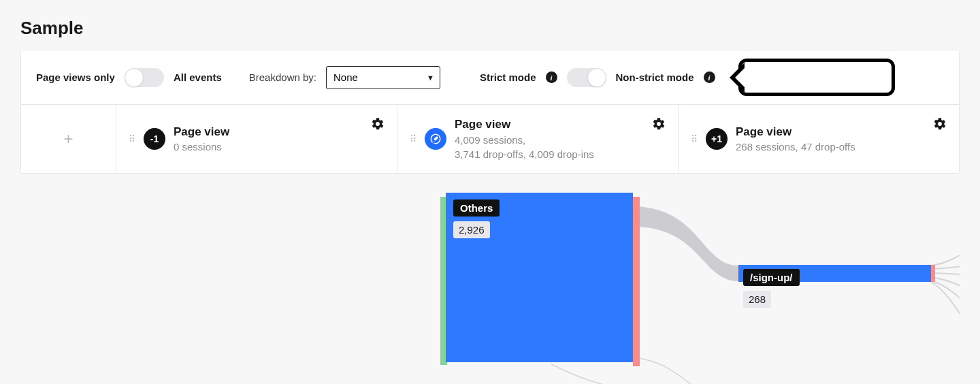 Image resolution: width=980 pixels, height=384 pixels. What do you see at coordinates (508, 78) in the screenshot?
I see `strict-mode-label: Strict mode` at bounding box center [508, 78].